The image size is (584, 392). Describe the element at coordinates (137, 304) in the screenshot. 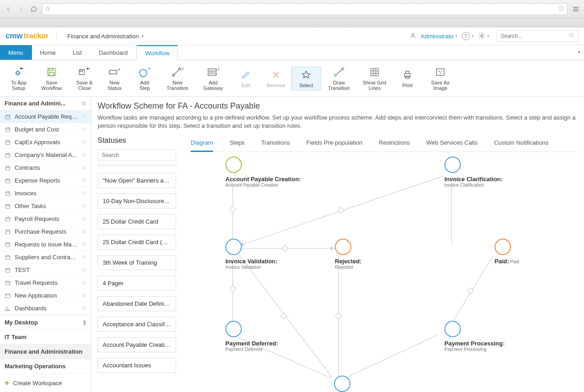

I see `status-pill: Abandoned Date Definition` at that location.